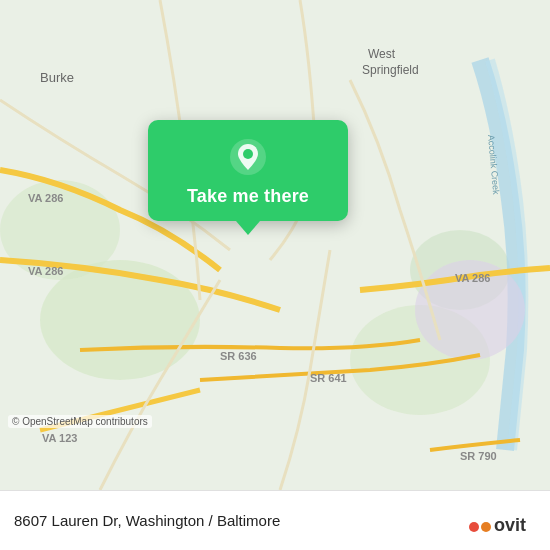 This screenshot has height=550, width=550. I want to click on location-pin-icon, so click(248, 157).